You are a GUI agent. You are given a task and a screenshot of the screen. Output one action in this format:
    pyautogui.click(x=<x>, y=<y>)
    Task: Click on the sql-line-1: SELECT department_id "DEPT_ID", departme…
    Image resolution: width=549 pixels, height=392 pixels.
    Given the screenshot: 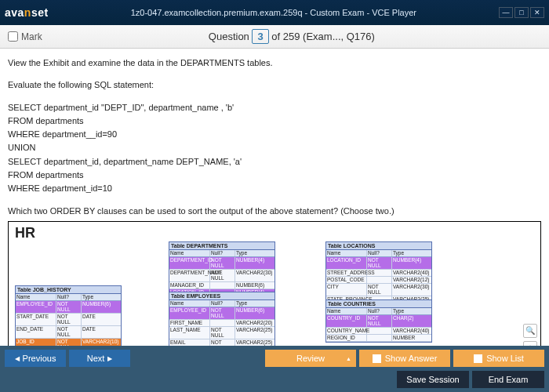 What is the action you would take?
    pyautogui.click(x=274, y=107)
    